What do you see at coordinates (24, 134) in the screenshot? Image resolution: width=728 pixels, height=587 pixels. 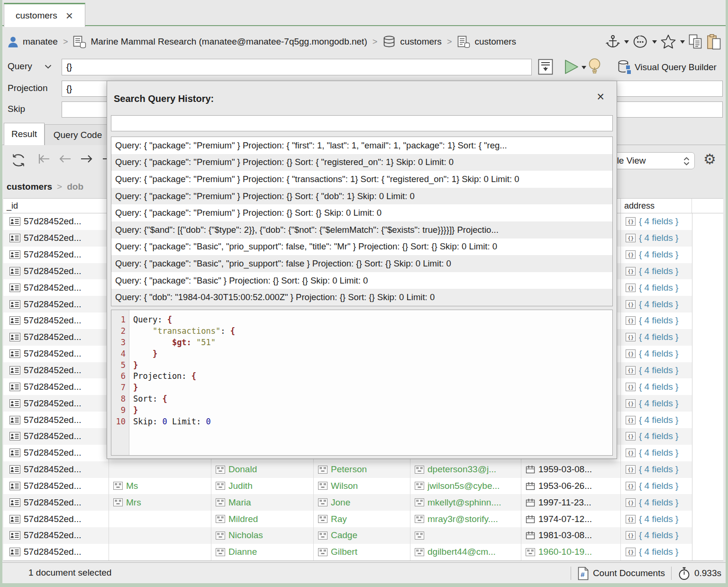 I see `tab-result: Result` at bounding box center [24, 134].